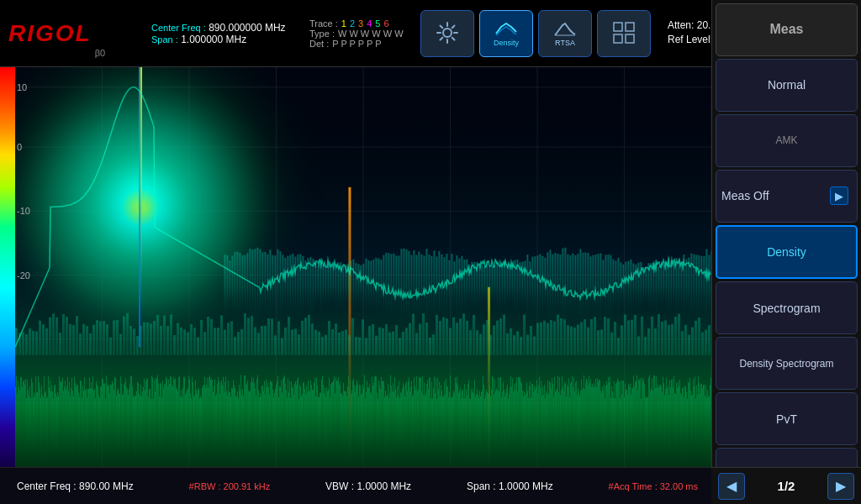 The height and width of the screenshot is (504, 861). Describe the element at coordinates (357, 34) in the screenshot. I see `trace-area: Trace : 1 2 3 4 5 6 Type : W W W W W W D…` at that location.